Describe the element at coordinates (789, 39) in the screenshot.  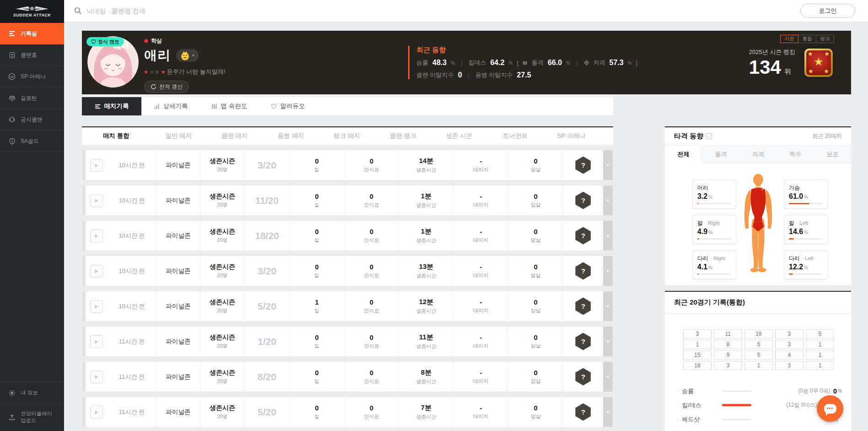
I see `tab-season: 시즌` at that location.